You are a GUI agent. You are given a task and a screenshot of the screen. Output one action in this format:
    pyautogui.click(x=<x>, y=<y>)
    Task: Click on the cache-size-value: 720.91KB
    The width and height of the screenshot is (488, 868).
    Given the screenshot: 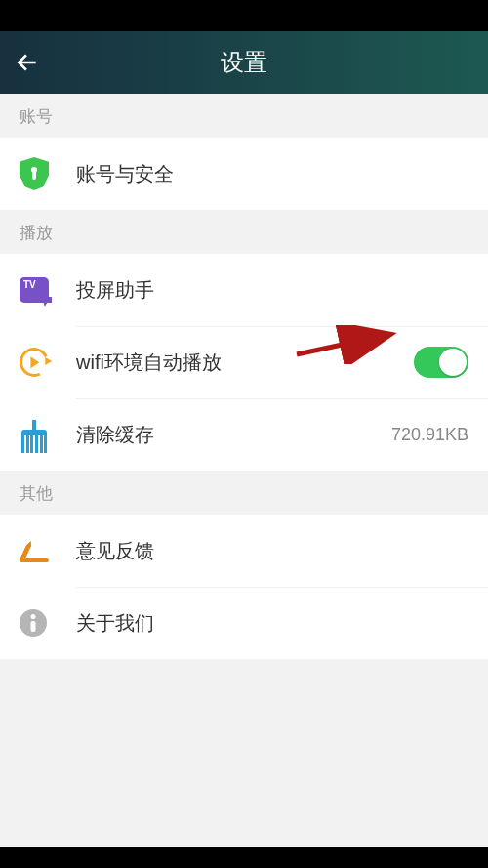 What is the action you would take?
    pyautogui.click(x=429, y=435)
    